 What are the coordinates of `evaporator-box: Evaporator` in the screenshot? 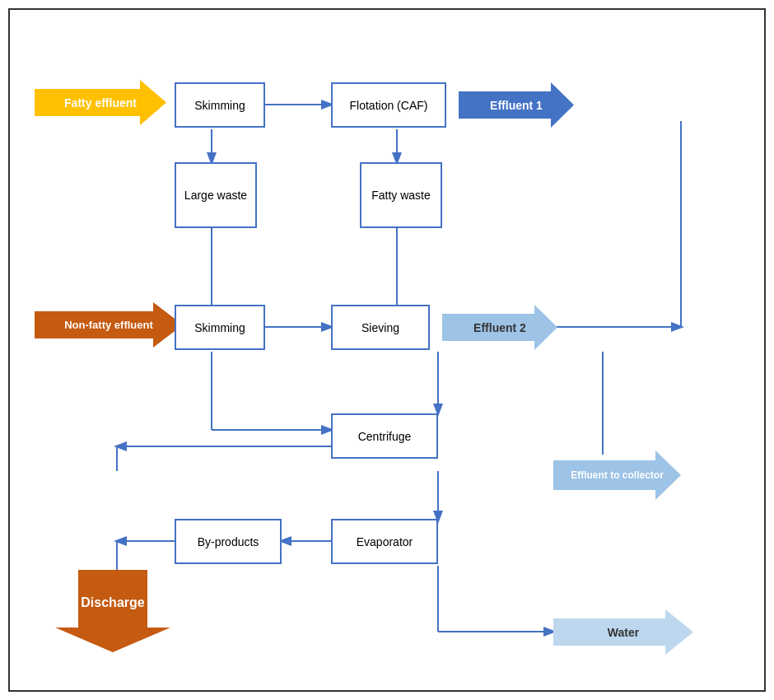 It's located at (385, 542).